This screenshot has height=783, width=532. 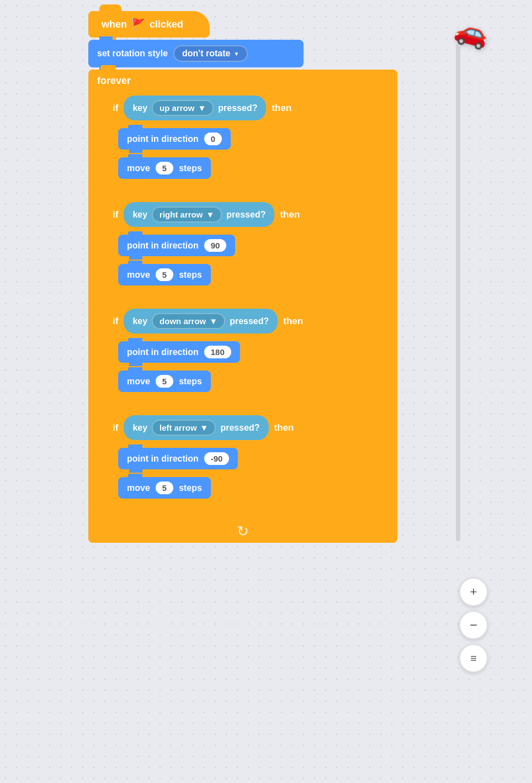 What do you see at coordinates (139, 168) in the screenshot?
I see `move-text-0: move` at bounding box center [139, 168].